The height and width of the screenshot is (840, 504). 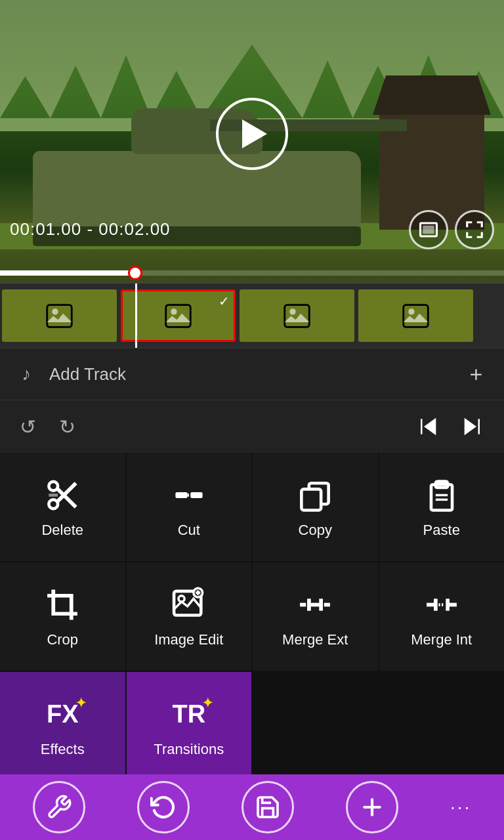 What do you see at coordinates (252, 374) in the screenshot?
I see `add-track-row: ♪ Add Track +` at bounding box center [252, 374].